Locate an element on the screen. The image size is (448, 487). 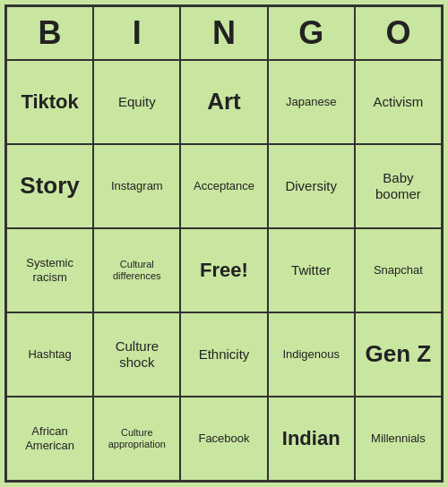
cell-text: Instagram is located at coordinates (137, 186).